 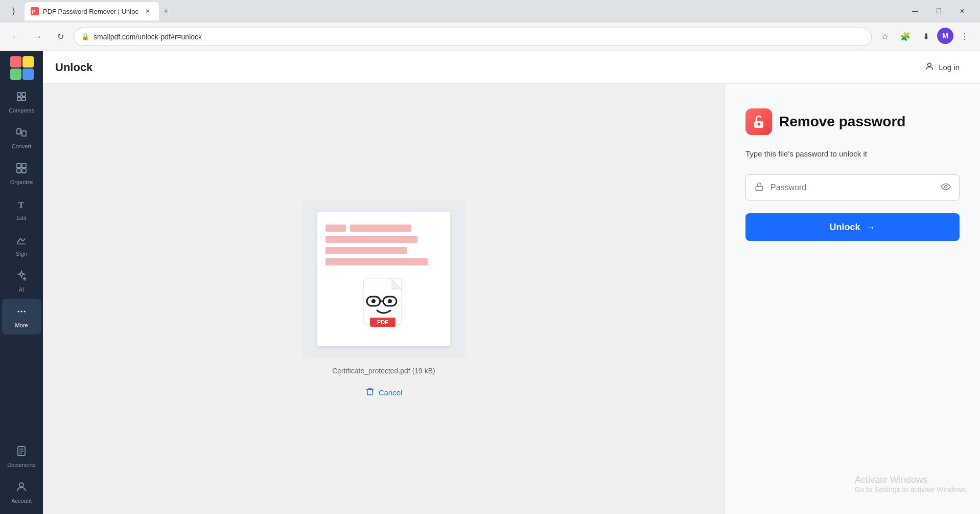 What do you see at coordinates (905, 37) in the screenshot?
I see `extensions-button: 🧩` at bounding box center [905, 37].